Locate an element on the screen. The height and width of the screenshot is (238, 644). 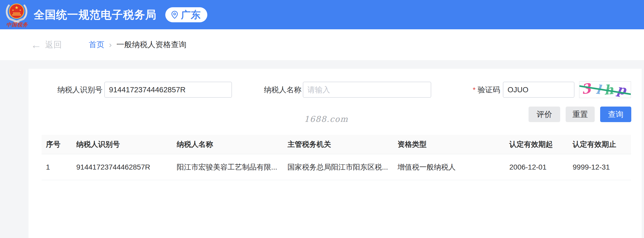
col-header-valid-from: 认定有效期起 is located at coordinates (537, 144).